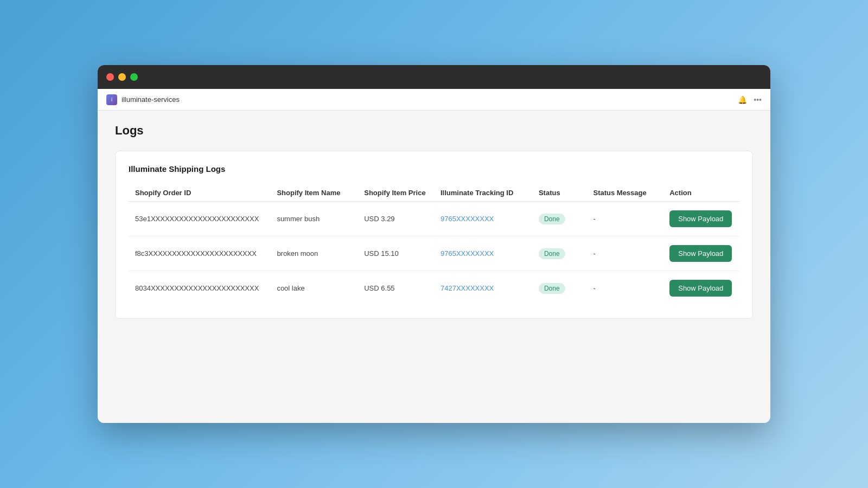 The height and width of the screenshot is (488, 868). Describe the element at coordinates (560, 193) in the screenshot. I see `col-header-status: Status` at that location.